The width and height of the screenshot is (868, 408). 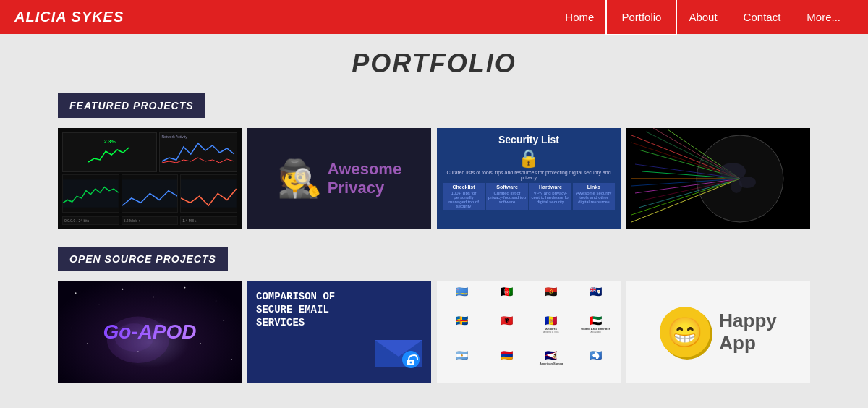 What do you see at coordinates (551, 332) in the screenshot?
I see `andorra-city: Andorra la Vella` at bounding box center [551, 332].